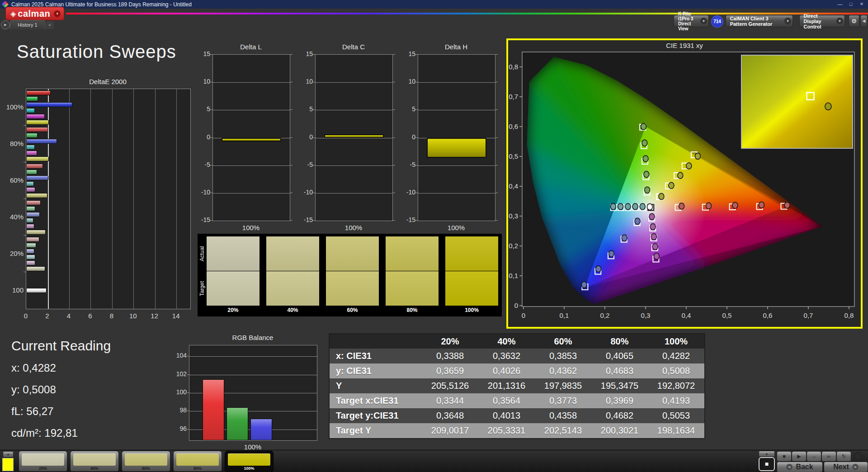 The width and height of the screenshot is (868, 472). Describe the element at coordinates (858, 457) in the screenshot. I see `status-indicator-circle` at that location.